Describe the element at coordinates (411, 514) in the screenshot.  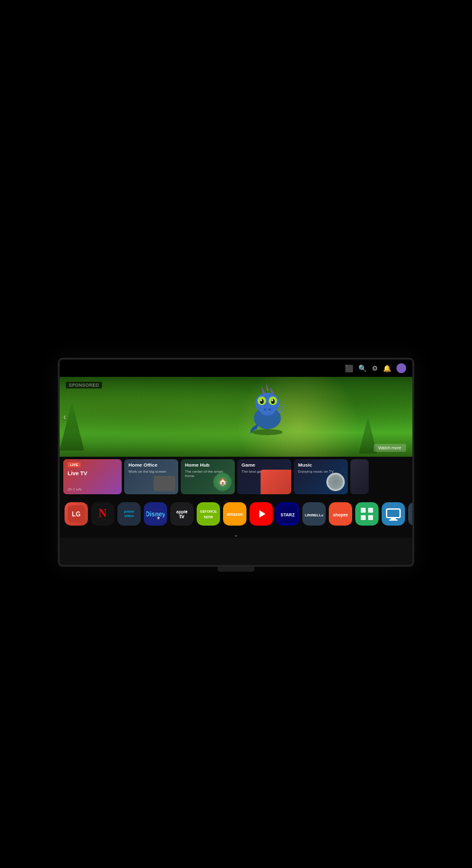
I see `app-more: ›` at that location.